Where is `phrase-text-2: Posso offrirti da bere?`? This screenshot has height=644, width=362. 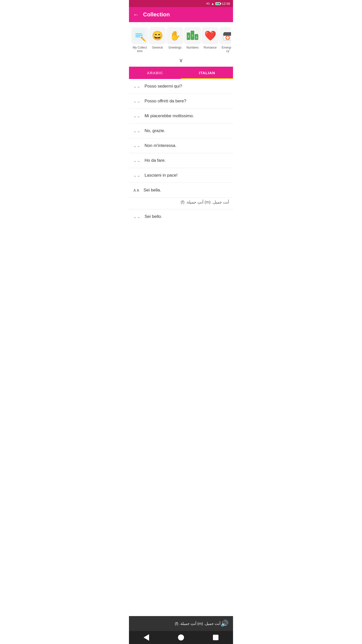
phrase-text-2: Posso offrirti da bere? is located at coordinates (165, 101).